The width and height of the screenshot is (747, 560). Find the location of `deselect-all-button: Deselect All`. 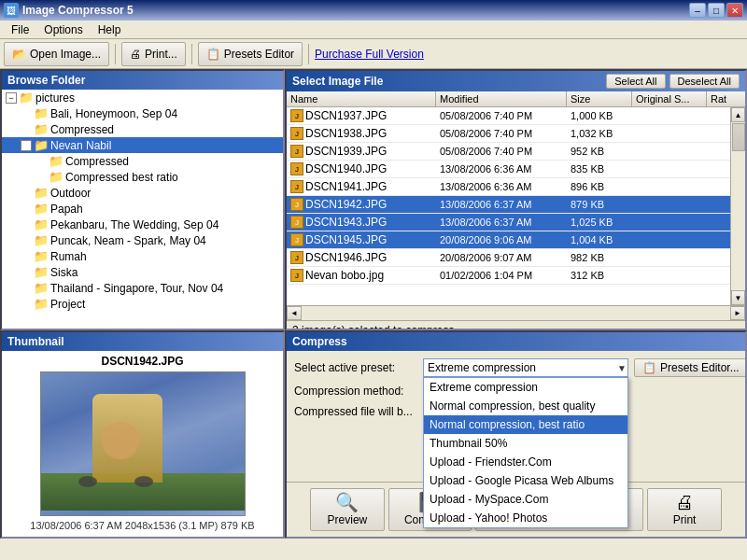

deselect-all-button: Deselect All is located at coordinates (704, 81).